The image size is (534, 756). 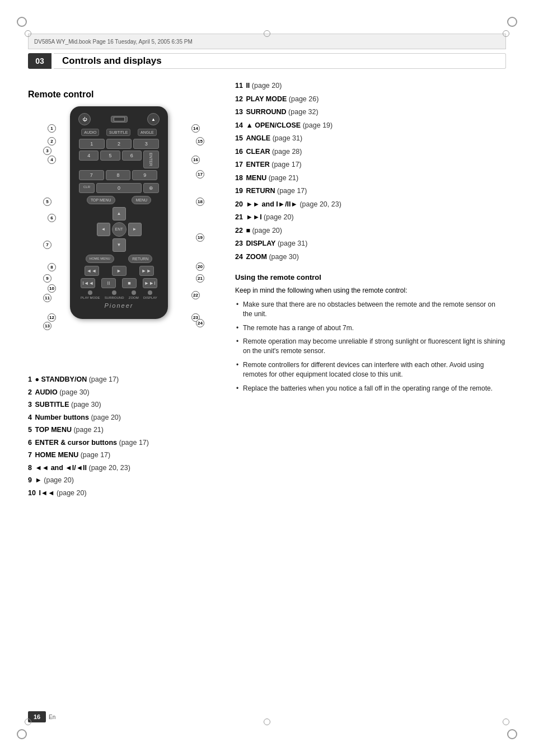 I want to click on corner-mark-tr, so click(x=512, y=22).